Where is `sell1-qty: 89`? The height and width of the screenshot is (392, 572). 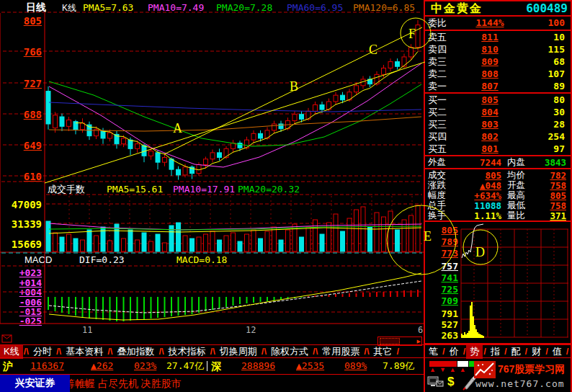 sell1-qty: 89 is located at coordinates (543, 86).